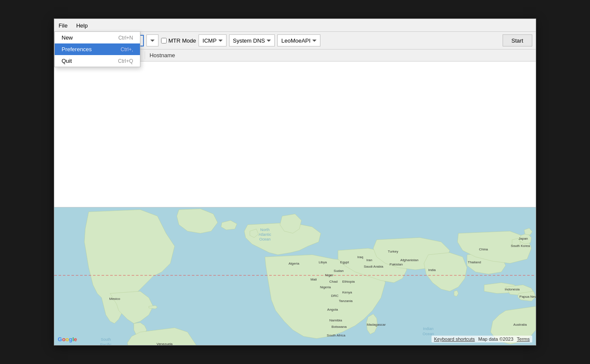 This screenshot has width=590, height=364. I want to click on menu-quit: Quit Ctrl+Q, so click(97, 61).